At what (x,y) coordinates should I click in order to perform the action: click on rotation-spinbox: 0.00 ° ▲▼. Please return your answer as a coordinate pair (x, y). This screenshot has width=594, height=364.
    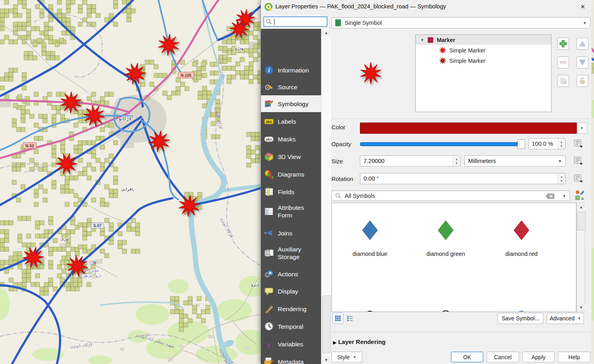
    Looking at the image, I should click on (463, 179).